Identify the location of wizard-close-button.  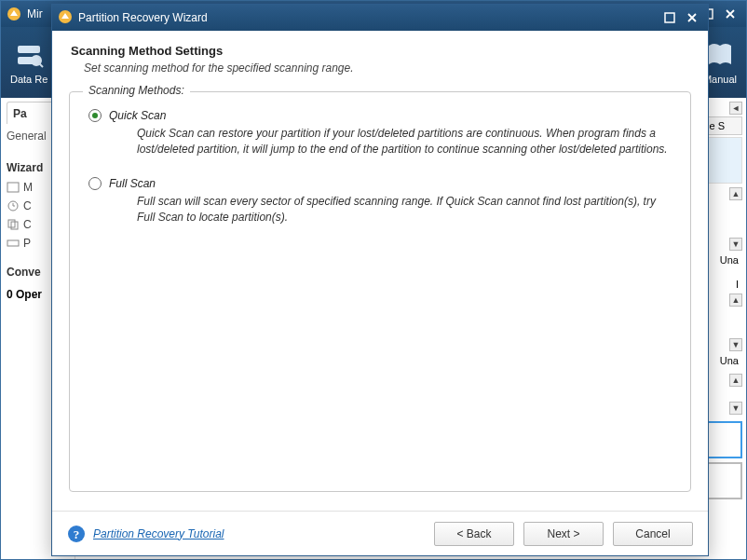
(692, 18).